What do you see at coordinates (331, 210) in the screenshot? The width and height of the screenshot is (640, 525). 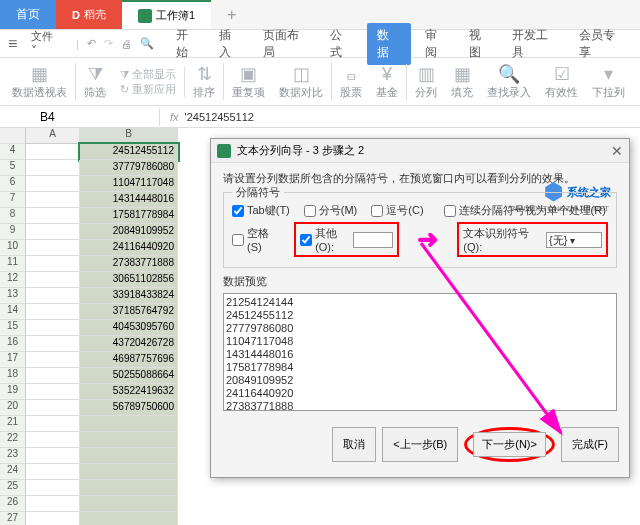 I see `chk-semicolon: 分号(M)` at bounding box center [331, 210].